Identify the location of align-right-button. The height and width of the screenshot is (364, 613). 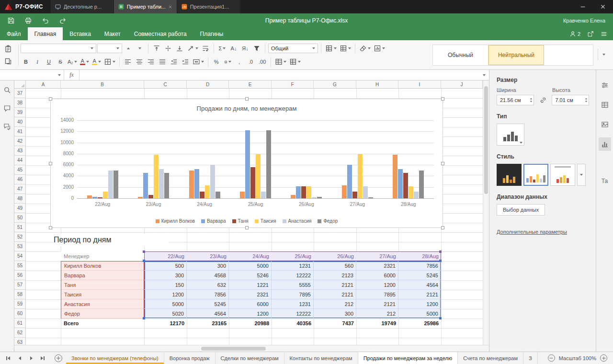
(151, 62).